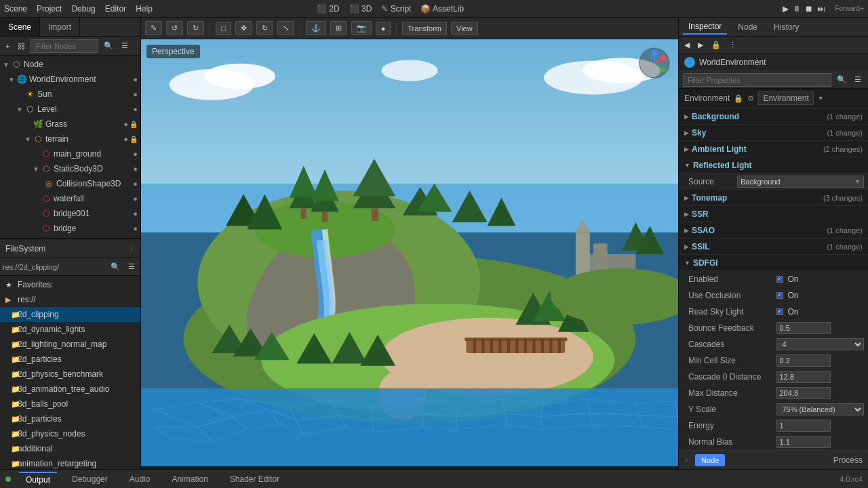  Describe the element at coordinates (804, 426) in the screenshot. I see `input-energy` at that location.